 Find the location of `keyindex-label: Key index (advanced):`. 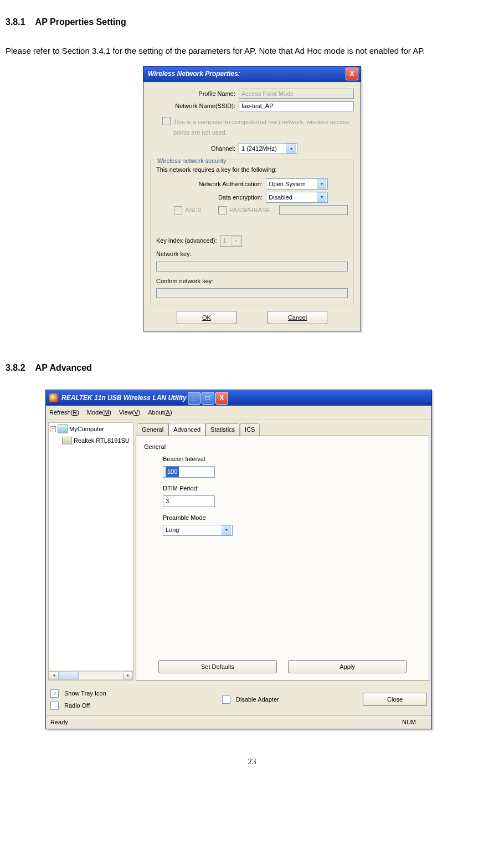

keyindex-label: Key index (advanced): is located at coordinates (186, 241).